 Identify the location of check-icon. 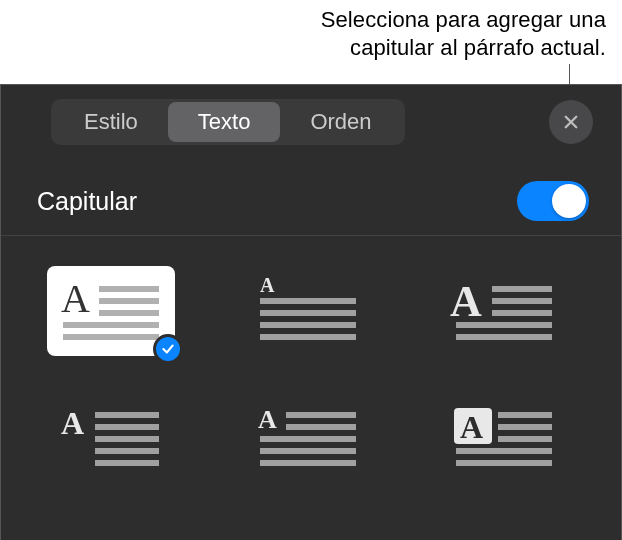
(168, 349).